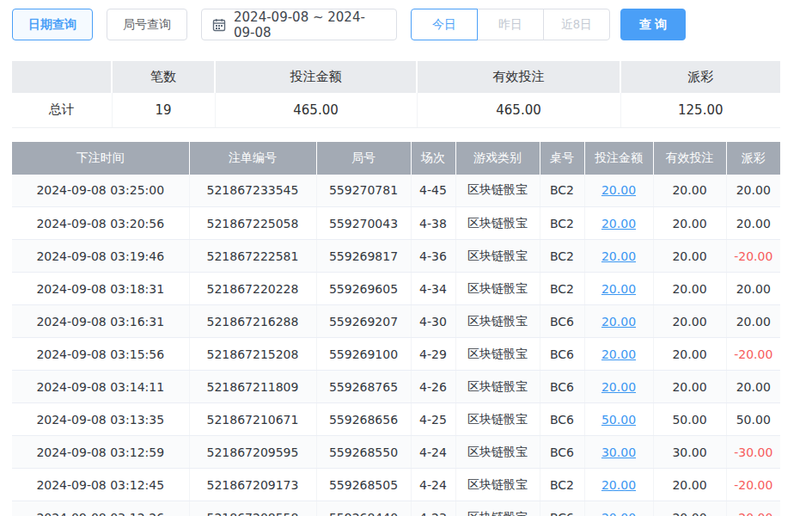 The height and width of the screenshot is (516, 812). Describe the element at coordinates (433, 485) in the screenshot. I see `cell-session: 4-24` at that location.